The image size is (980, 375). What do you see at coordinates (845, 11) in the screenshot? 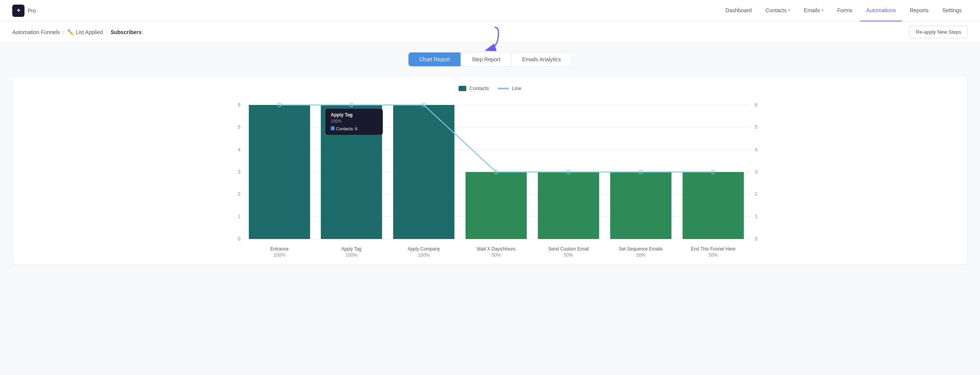
I see `nav-forms: Forms` at bounding box center [845, 11].